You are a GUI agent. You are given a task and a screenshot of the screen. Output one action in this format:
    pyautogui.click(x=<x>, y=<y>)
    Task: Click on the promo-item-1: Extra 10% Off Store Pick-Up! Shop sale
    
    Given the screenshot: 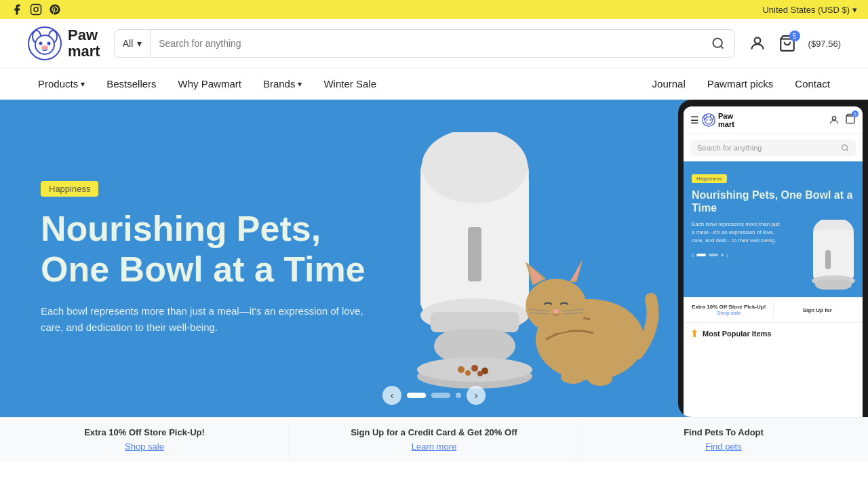 What is the action you would take?
    pyautogui.click(x=145, y=439)
    